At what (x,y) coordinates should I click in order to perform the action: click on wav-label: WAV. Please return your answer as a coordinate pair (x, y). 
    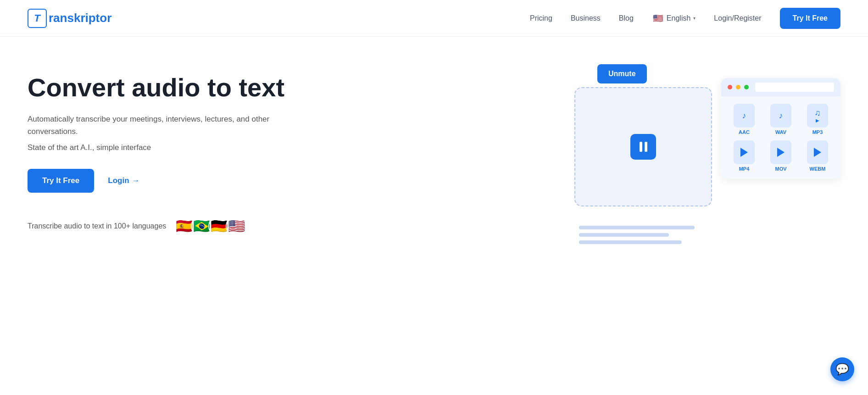
    Looking at the image, I should click on (781, 132).